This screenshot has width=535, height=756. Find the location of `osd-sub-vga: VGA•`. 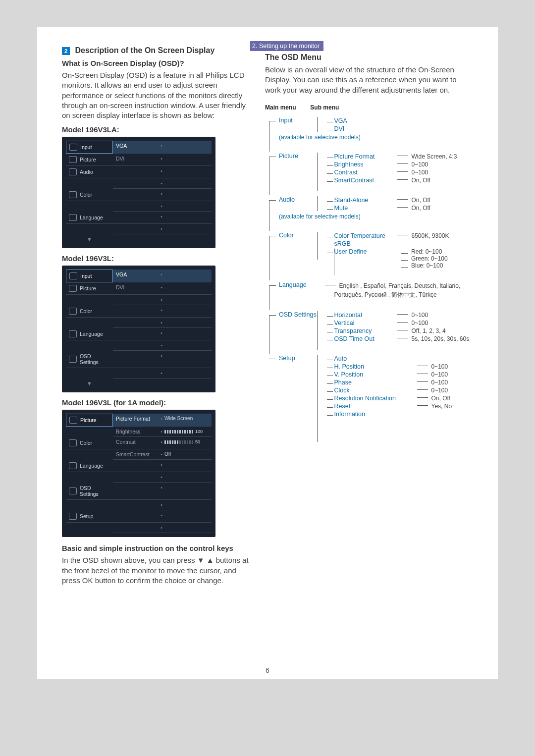

osd-sub-vga: VGA• is located at coordinates (162, 147).